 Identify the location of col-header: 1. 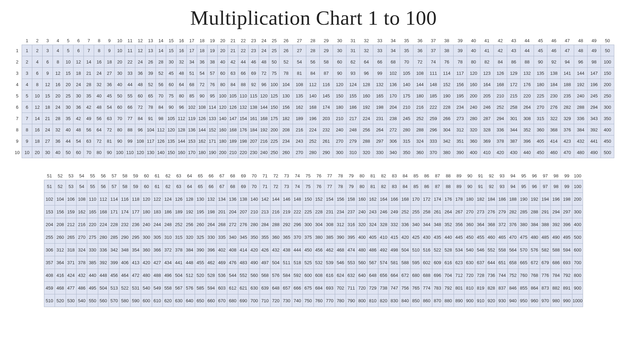
(27, 41).